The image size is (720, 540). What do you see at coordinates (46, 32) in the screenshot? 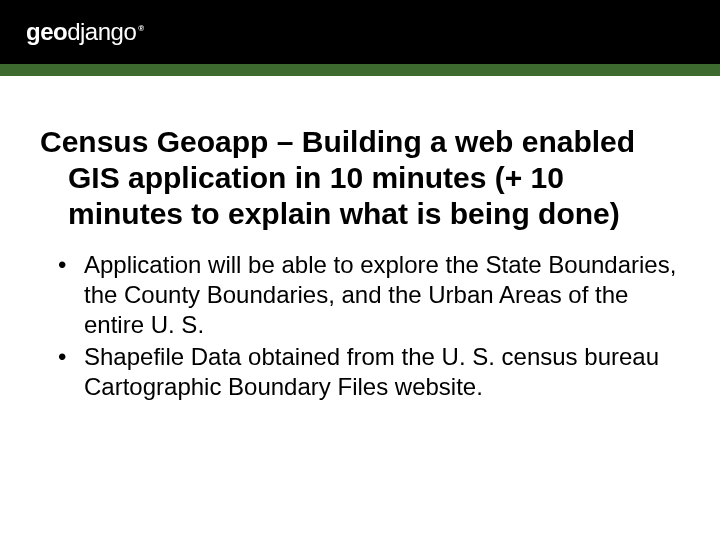
I see `logo-geo: geo` at bounding box center [46, 32].